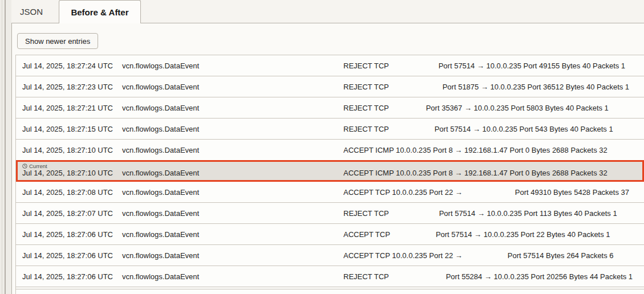  I want to click on table-row: Current Jul 14, 2025, 18:27:23 UTC vcn.f…, so click(330, 87).